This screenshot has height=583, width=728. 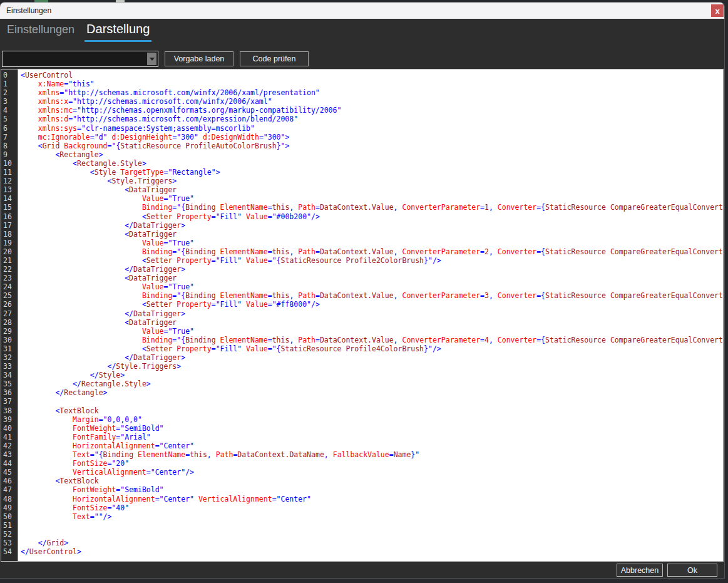 What do you see at coordinates (41, 33) in the screenshot?
I see `tab-einstellungen: Einstellungen` at bounding box center [41, 33].